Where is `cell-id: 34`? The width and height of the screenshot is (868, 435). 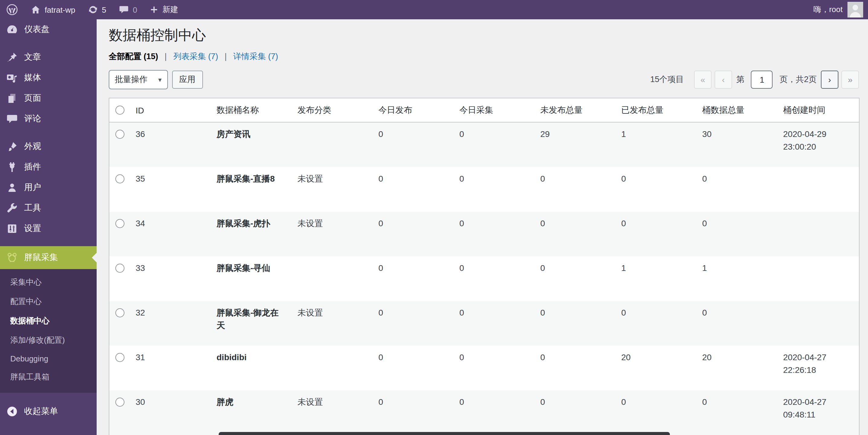 cell-id: 34 is located at coordinates (170, 234).